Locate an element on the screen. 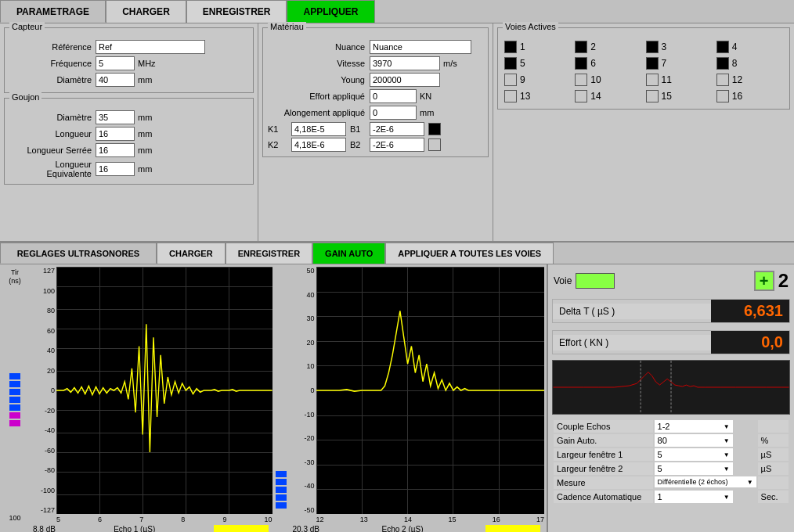  couple-echos-label: Couple Echos is located at coordinates (603, 426).